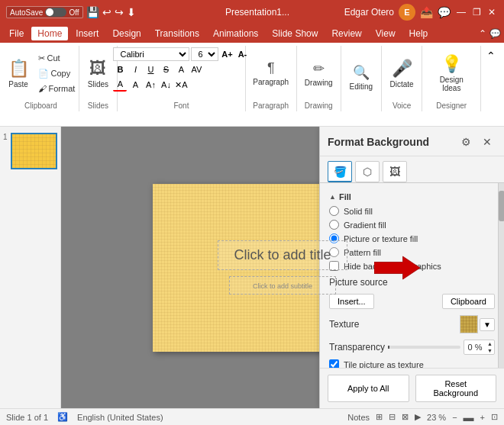 This screenshot has width=504, height=425. Describe the element at coordinates (93, 12) in the screenshot. I see `save-icon: 💾` at that location.